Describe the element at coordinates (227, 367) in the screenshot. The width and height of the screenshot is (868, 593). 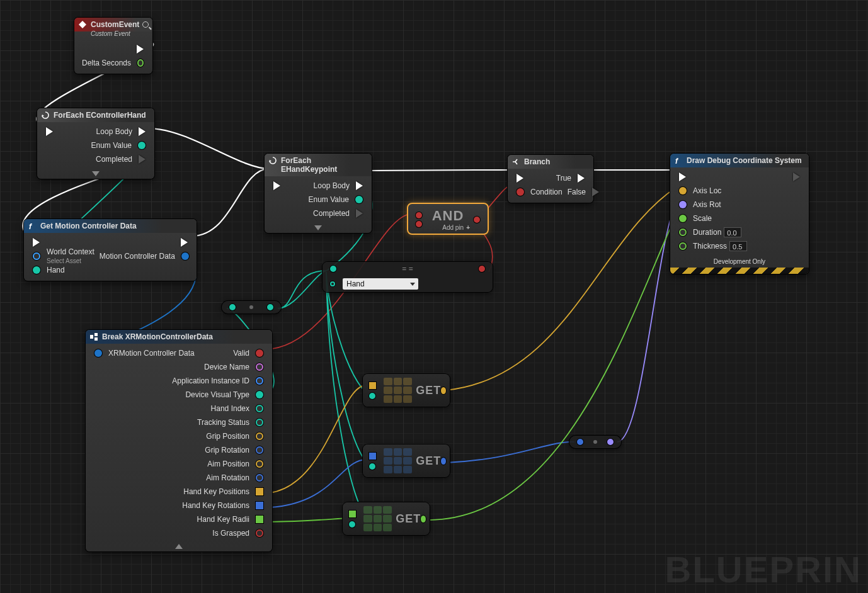
I see `pin-label: Device Name` at that location.